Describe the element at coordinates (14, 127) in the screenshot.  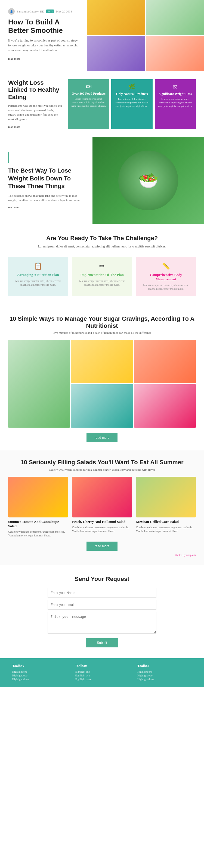
I see `weight-read-more: read more` at that location.